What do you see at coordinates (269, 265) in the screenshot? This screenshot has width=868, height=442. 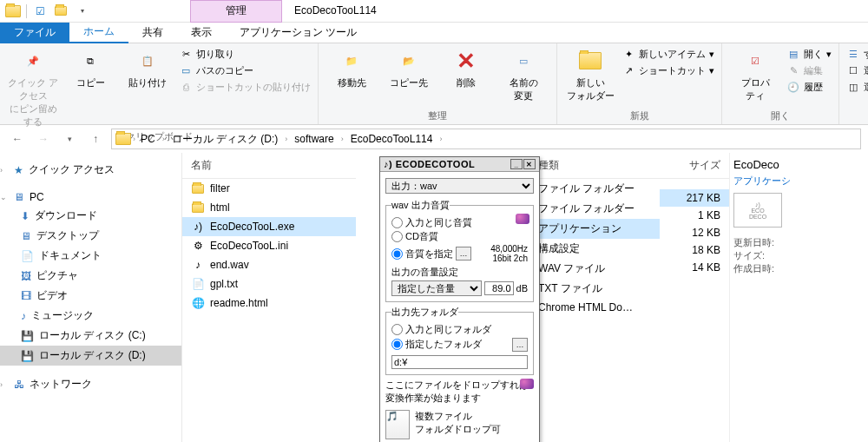 I see `file-row: ♪end.wav` at bounding box center [269, 265].